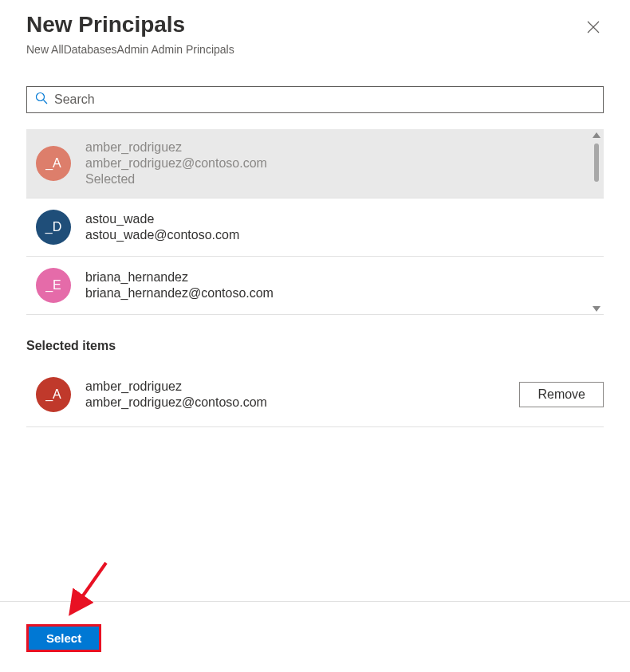 Image resolution: width=630 pixels, height=672 pixels. What do you see at coordinates (64, 638) in the screenshot?
I see `select-button-highlight: Select` at bounding box center [64, 638].